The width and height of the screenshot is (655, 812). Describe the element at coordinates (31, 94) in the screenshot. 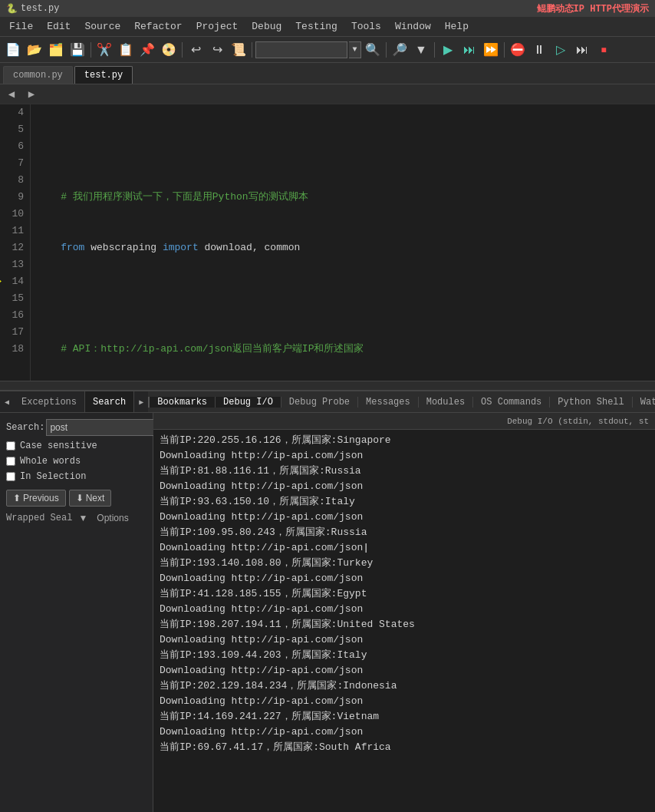

I see `nav-forward-btn: ▶` at that location.